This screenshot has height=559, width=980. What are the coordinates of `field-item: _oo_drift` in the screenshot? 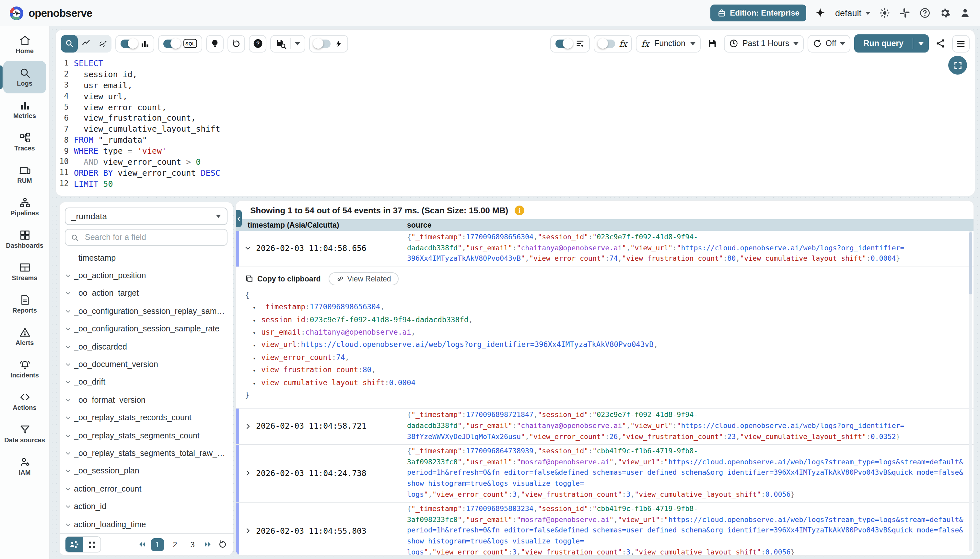 It's located at (146, 382).